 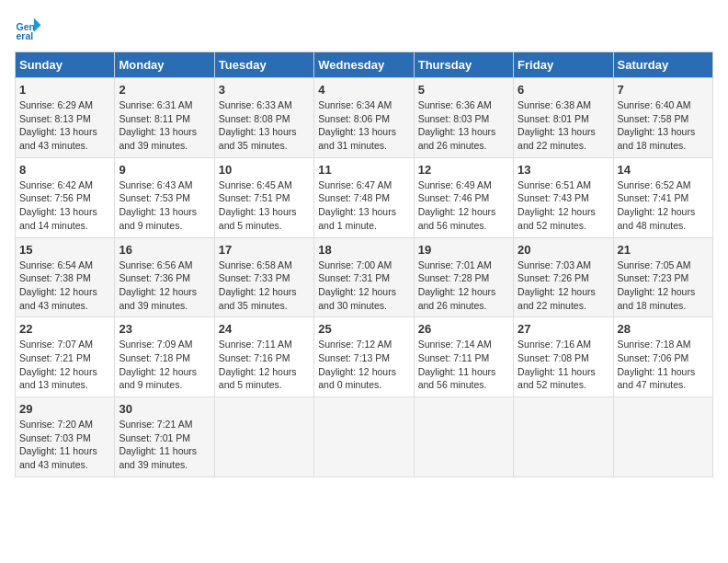 I want to click on cell-content: Sunrise: 7:00 AM Sunset: 7:31 PM Dayligh…, so click(x=364, y=285).